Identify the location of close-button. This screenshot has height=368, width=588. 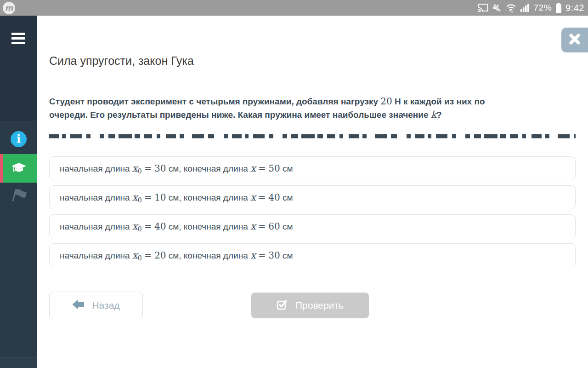
(575, 40).